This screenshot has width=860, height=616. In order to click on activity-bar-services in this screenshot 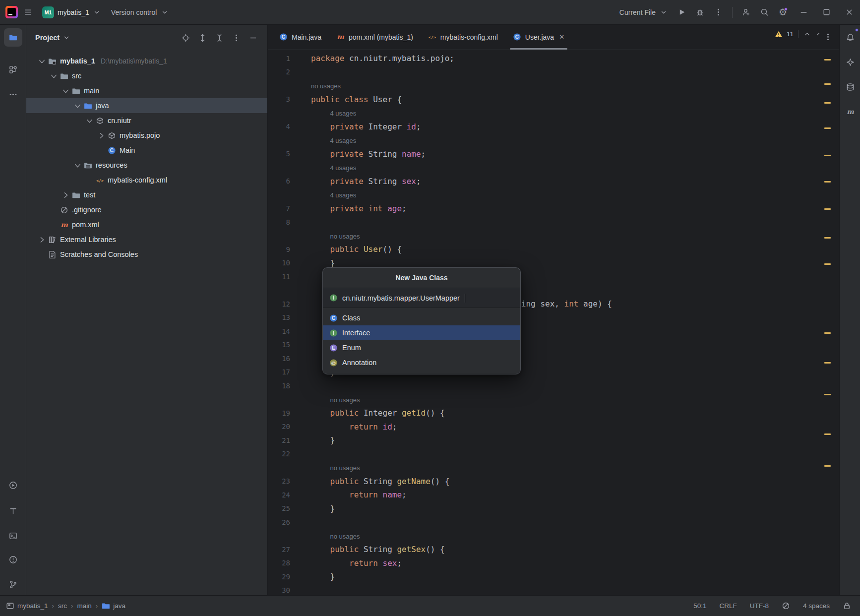, I will do `click(13, 511)`.